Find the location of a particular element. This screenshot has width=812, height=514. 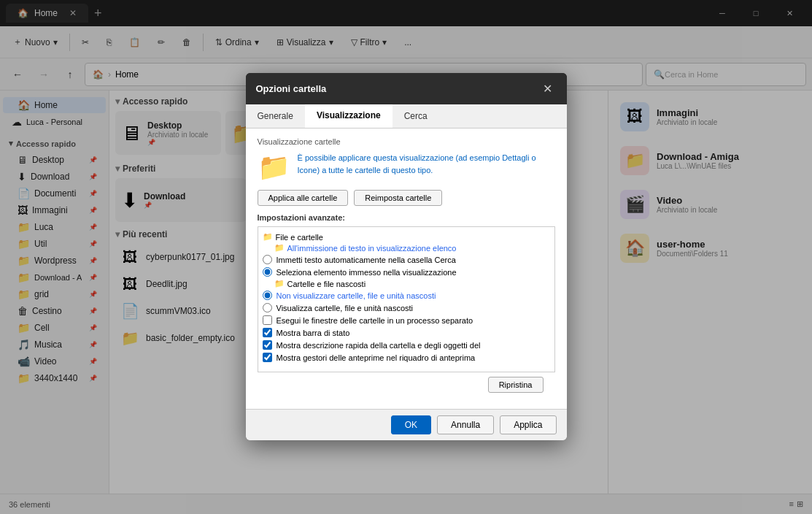

tree-gestori-anteprime: Mostra gestori delle anteprime nel riqua… is located at coordinates (406, 358).